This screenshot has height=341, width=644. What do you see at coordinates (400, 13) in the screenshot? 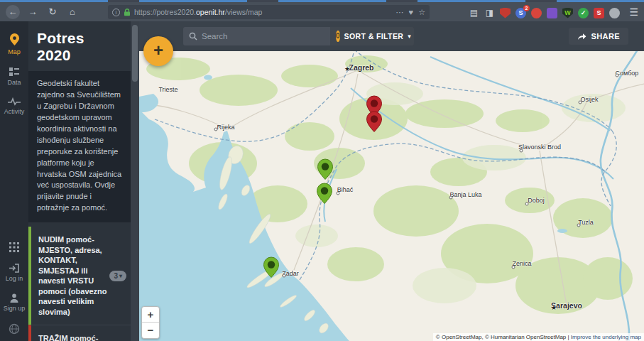
I see `page-actions-icon: ⋯` at bounding box center [400, 13].